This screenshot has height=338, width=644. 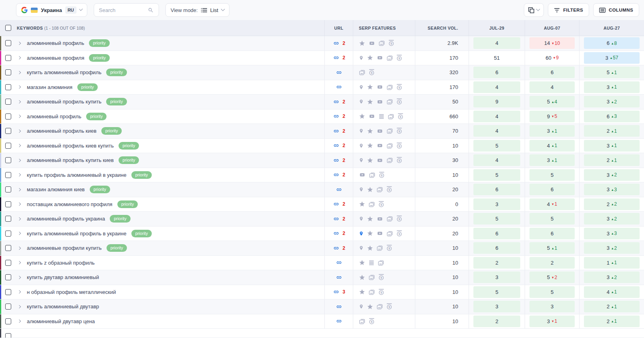 What do you see at coordinates (121, 10) in the screenshot?
I see `search-input` at bounding box center [121, 10].